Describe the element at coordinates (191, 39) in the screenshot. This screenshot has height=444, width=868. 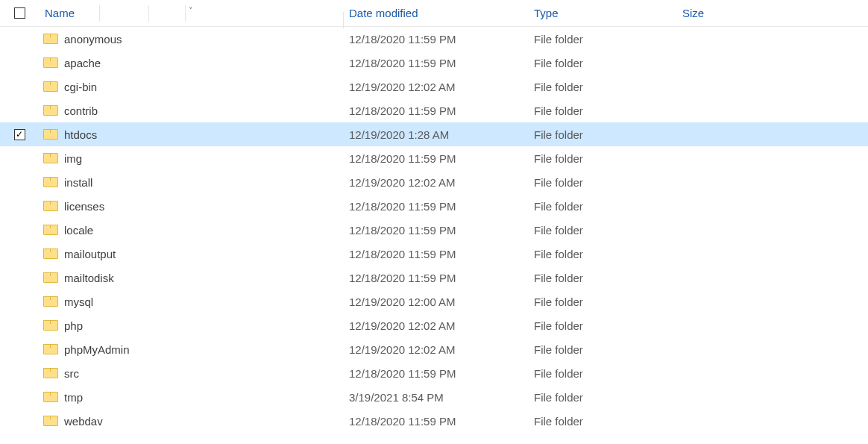
I see `name-cell: anonymous` at that location.